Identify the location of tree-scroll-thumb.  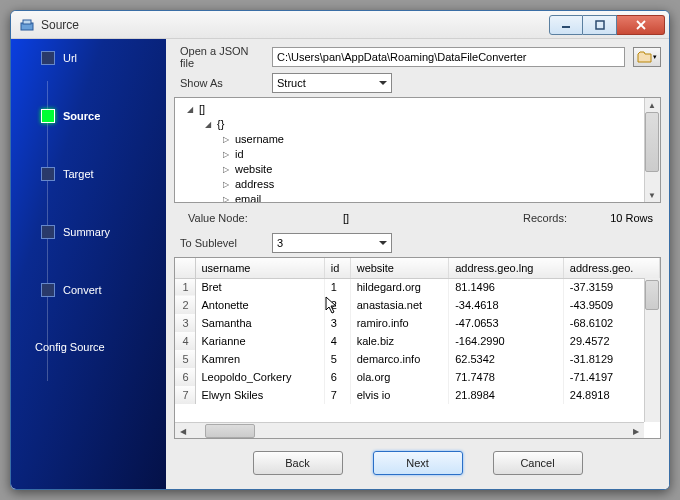
(652, 142).